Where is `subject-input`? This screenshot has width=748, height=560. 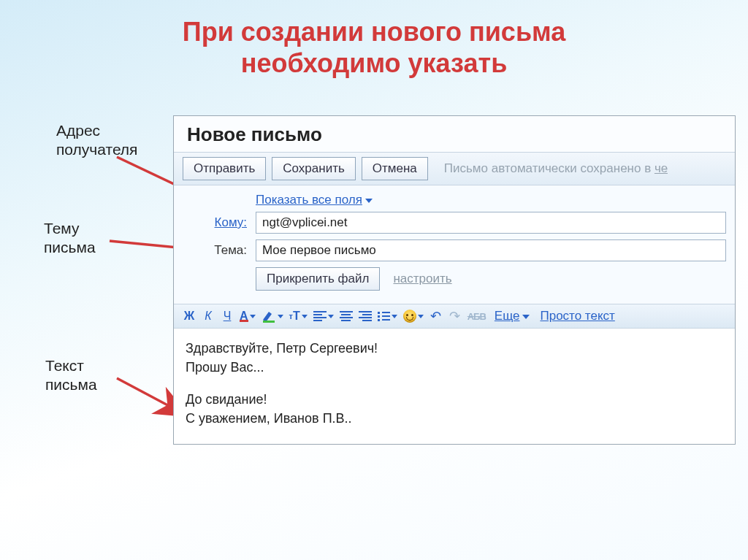
subject-input is located at coordinates (491, 250).